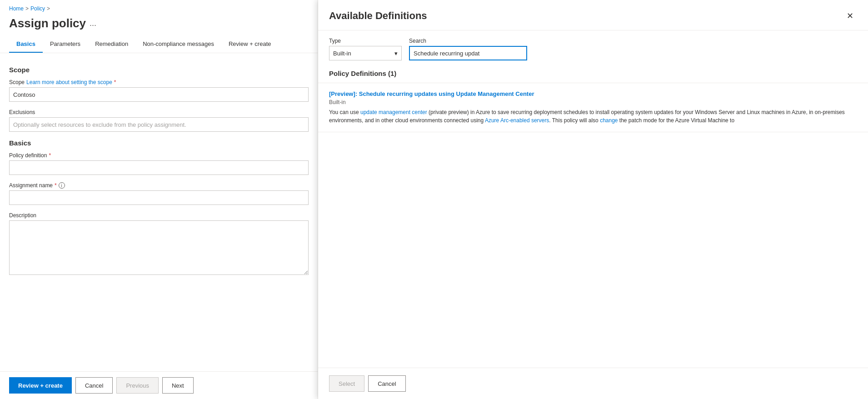  I want to click on definition-type: Built-in, so click(593, 102).